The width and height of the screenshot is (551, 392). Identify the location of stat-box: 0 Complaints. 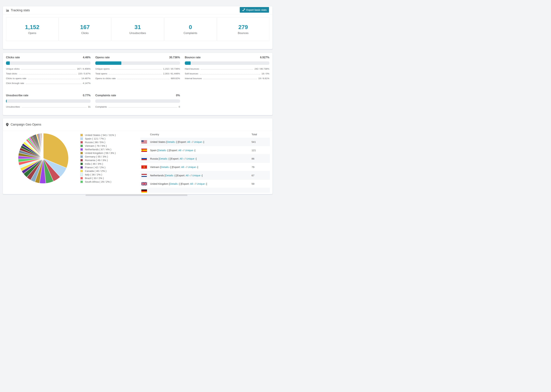
(190, 29).